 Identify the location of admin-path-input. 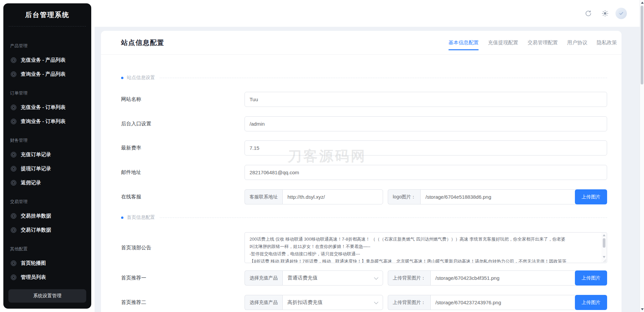
(426, 124).